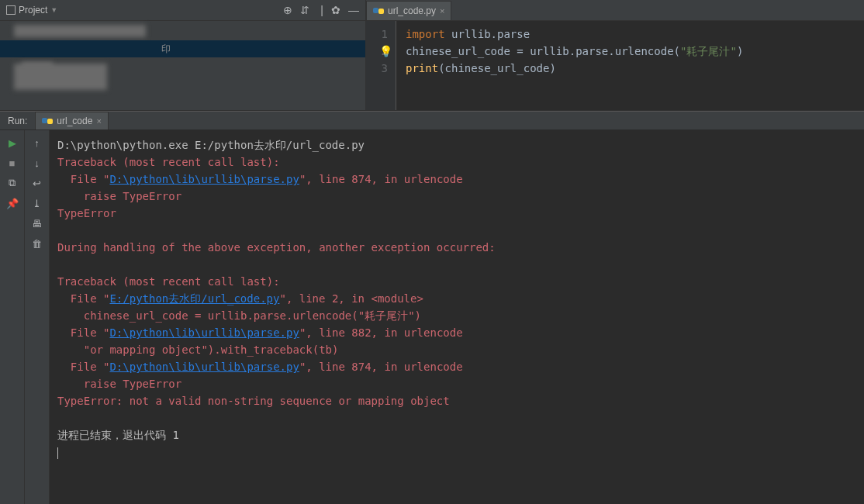 The image size is (864, 504). What do you see at coordinates (488, 34) in the screenshot?
I see `code-text: urllib.parse` at bounding box center [488, 34].